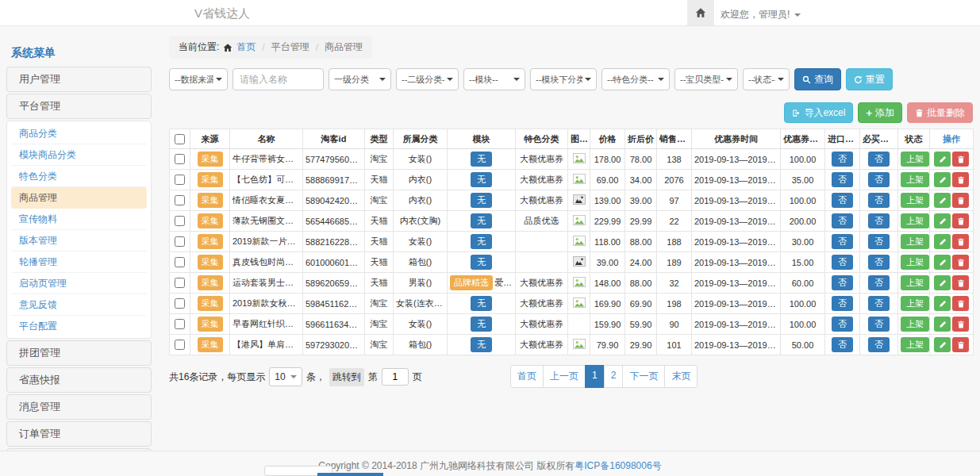 This screenshot has height=476, width=980. Describe the element at coordinates (494, 79) in the screenshot. I see `filter-select: --模块--` at that location.